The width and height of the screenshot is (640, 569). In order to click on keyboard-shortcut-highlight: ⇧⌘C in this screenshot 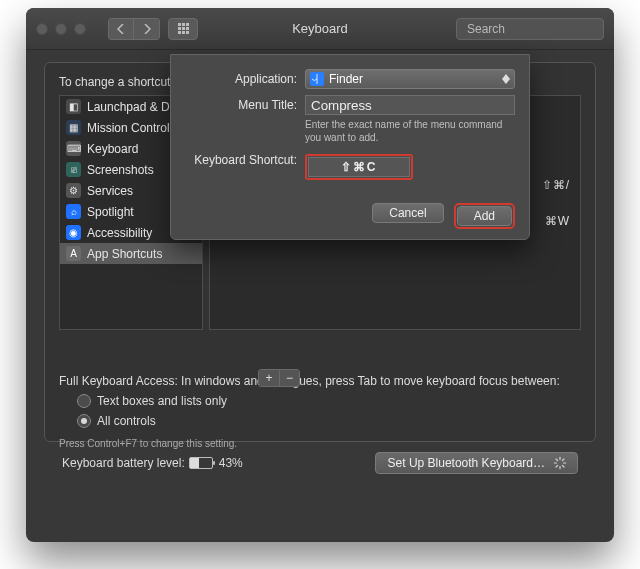, I will do `click(359, 167)`.